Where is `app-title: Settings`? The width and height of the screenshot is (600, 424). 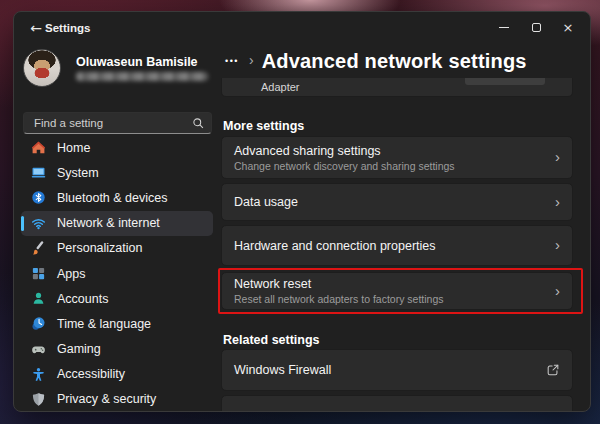
app-title: Settings is located at coordinates (68, 28).